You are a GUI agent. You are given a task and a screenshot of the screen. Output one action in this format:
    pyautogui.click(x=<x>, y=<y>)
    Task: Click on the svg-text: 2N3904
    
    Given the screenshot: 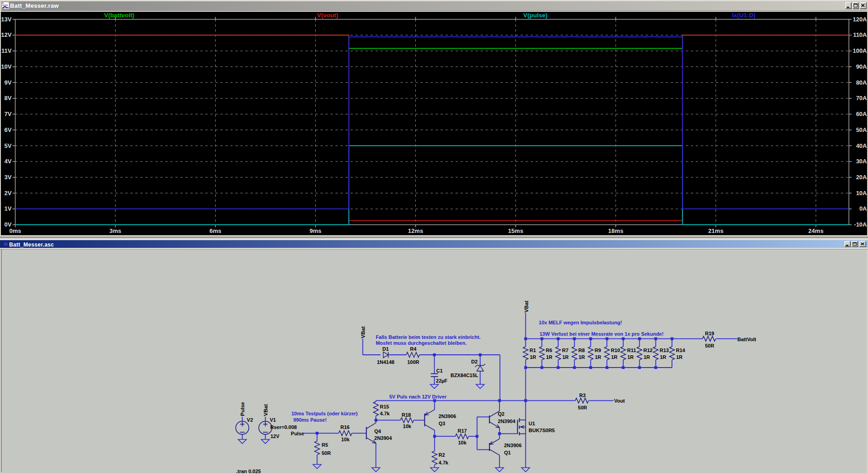 What is the action you would take?
    pyautogui.click(x=507, y=421)
    